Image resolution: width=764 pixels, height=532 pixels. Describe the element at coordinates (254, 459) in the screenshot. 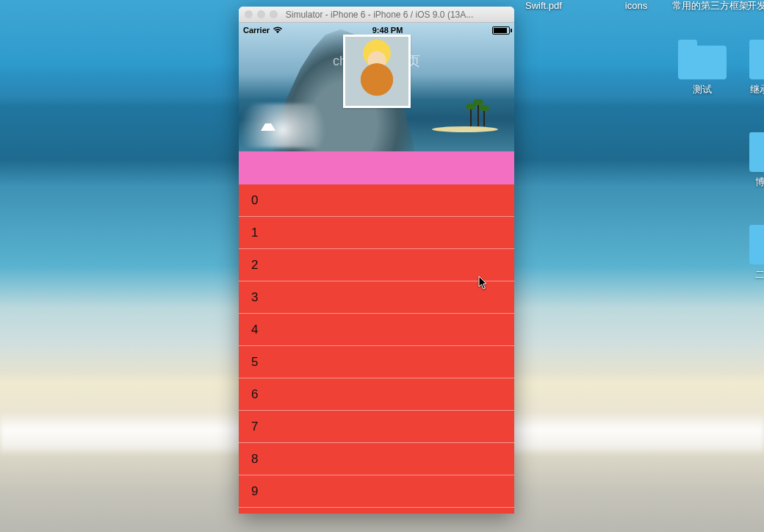

I see `row-label: 8` at that location.